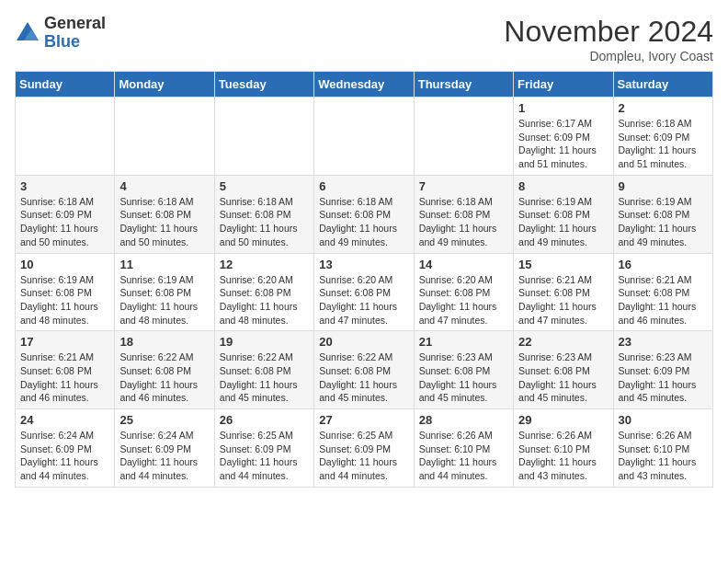 This screenshot has height=563, width=728. Describe the element at coordinates (664, 419) in the screenshot. I see `day-number: 30` at that location.